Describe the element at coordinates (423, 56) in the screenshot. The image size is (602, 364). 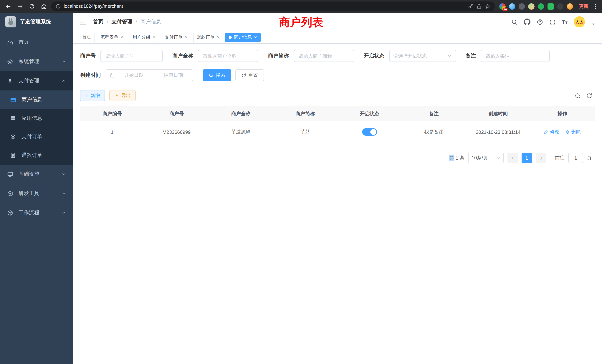
I see `status-select: 请选择开启状态` at that location.